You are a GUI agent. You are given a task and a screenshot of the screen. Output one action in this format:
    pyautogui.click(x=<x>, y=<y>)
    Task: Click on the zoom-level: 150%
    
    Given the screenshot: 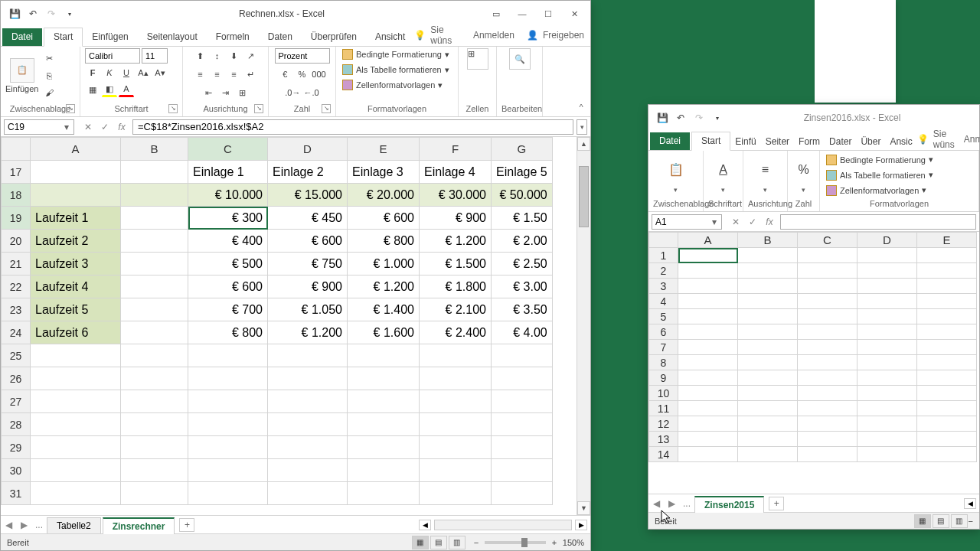 What is the action you would take?
    pyautogui.click(x=573, y=543)
    